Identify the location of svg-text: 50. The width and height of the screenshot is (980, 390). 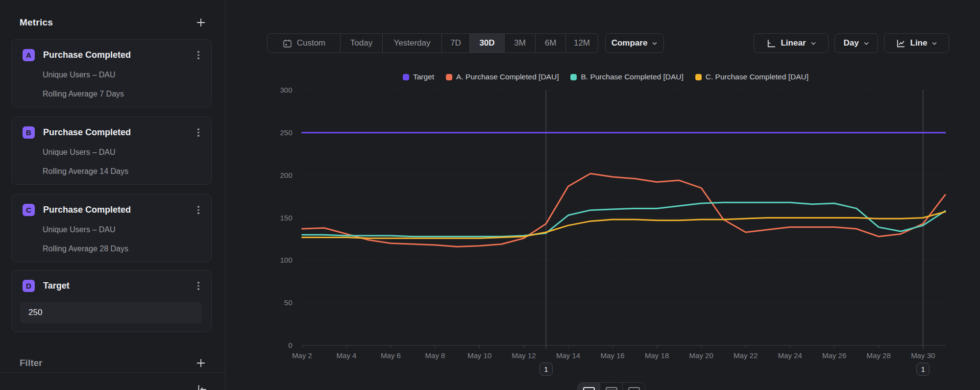
(288, 303).